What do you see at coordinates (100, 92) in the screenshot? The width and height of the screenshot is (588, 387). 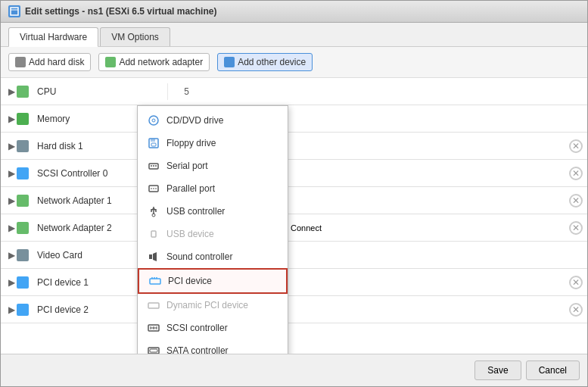 I see `cpu-label: CPU` at bounding box center [100, 92].